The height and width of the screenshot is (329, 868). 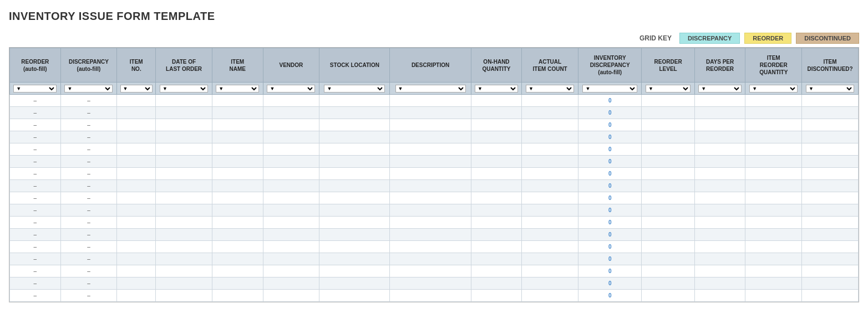 I want to click on filter-item-name: ▼, so click(x=237, y=89).